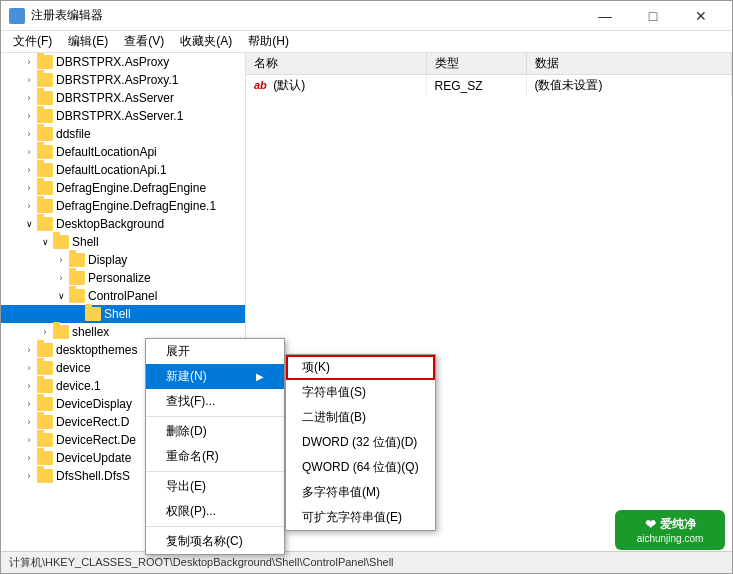 This screenshot has width=733, height=574. Describe the element at coordinates (336, 64) in the screenshot. I see `col-name: 名称` at that location.